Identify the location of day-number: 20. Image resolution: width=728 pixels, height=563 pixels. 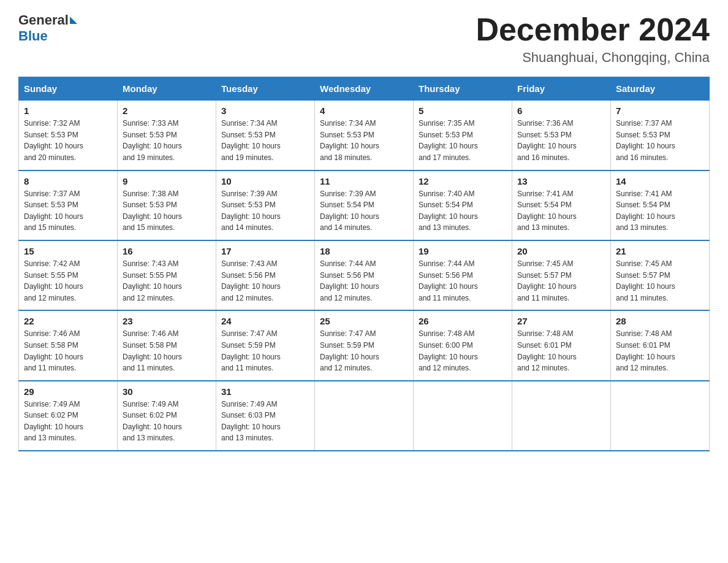
(561, 251).